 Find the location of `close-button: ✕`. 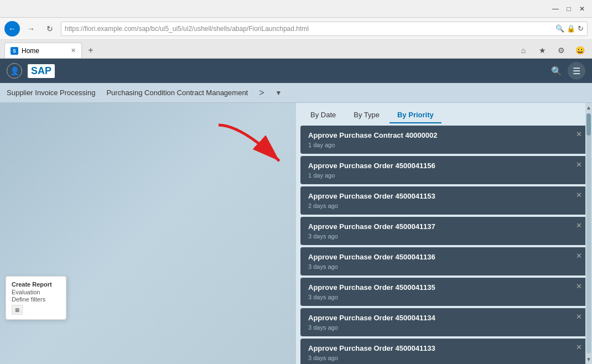

close-button: ✕ is located at coordinates (582, 9).